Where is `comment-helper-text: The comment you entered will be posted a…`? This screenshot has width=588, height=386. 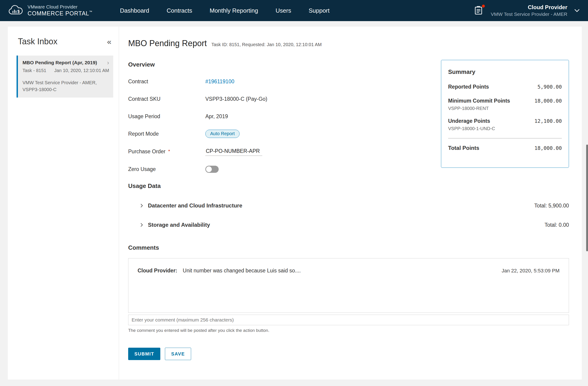
comment-helper-text: The comment you entered will be posted a… is located at coordinates (349, 330).